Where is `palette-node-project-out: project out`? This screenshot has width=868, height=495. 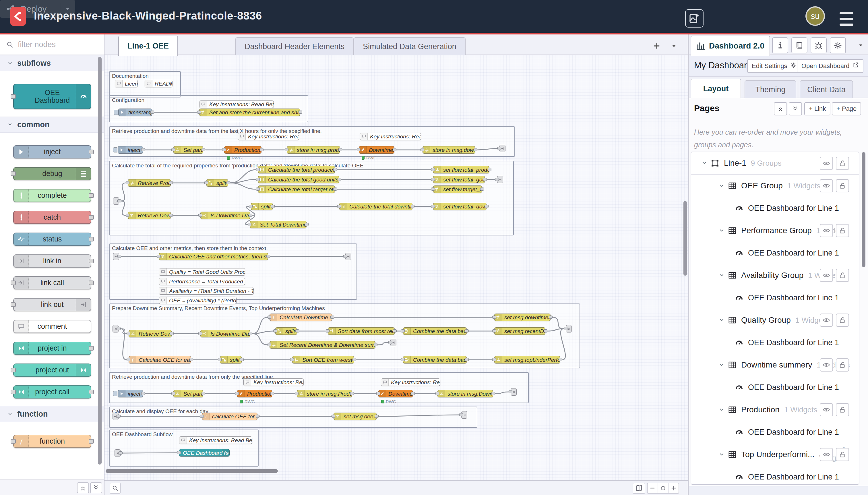 palette-node-project-out: project out is located at coordinates (52, 370).